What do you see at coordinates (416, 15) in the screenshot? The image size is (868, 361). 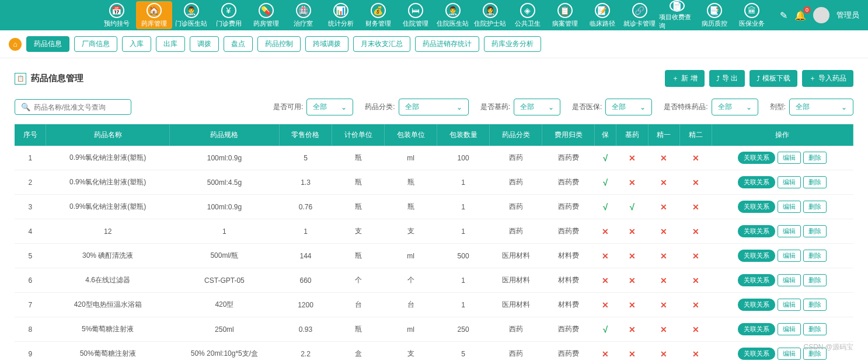 I see `nav-item-住院管理: 🛏住院管理` at bounding box center [416, 15].